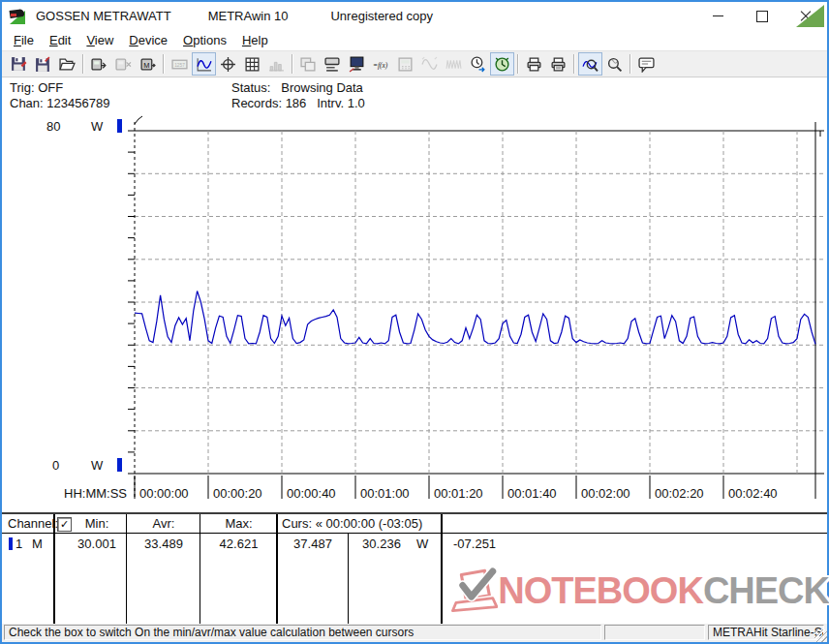  What do you see at coordinates (353, 523) in the screenshot?
I see `header-cursors: Curs: « 00:00:00 (-03:05)` at bounding box center [353, 523].